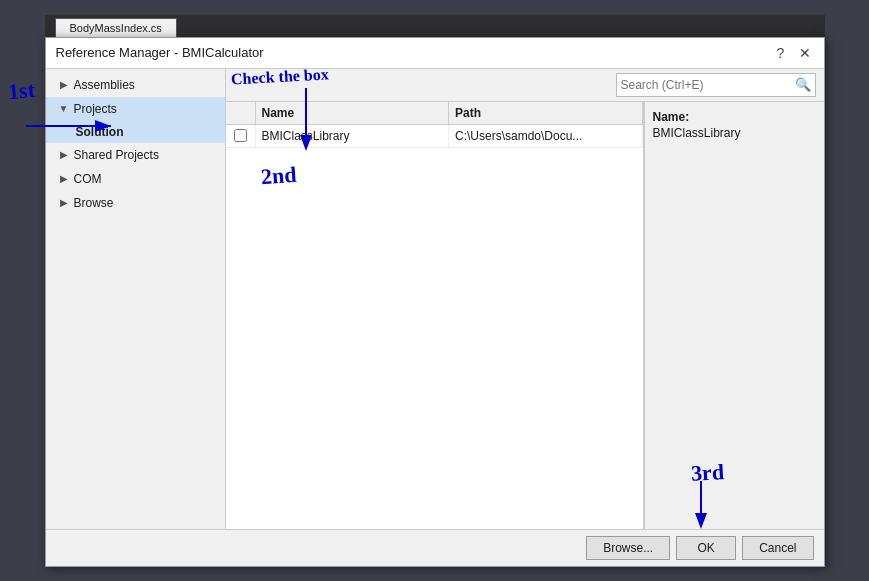 This screenshot has height=581, width=869. Describe the element at coordinates (734, 133) in the screenshot. I see `detail-value: BMIClassLibrary` at that location.